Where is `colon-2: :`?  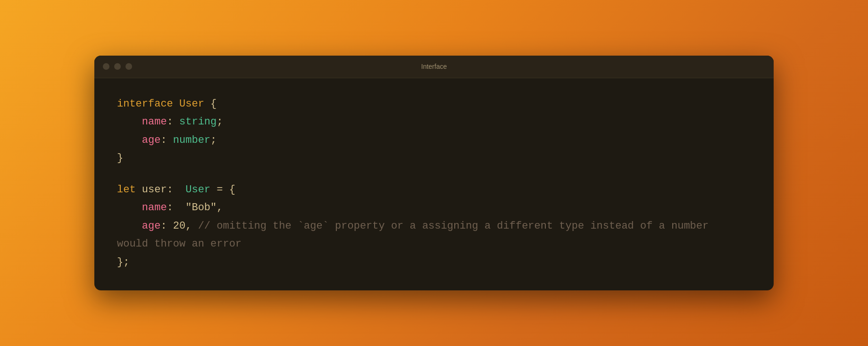 colon-2: : is located at coordinates (163, 140).